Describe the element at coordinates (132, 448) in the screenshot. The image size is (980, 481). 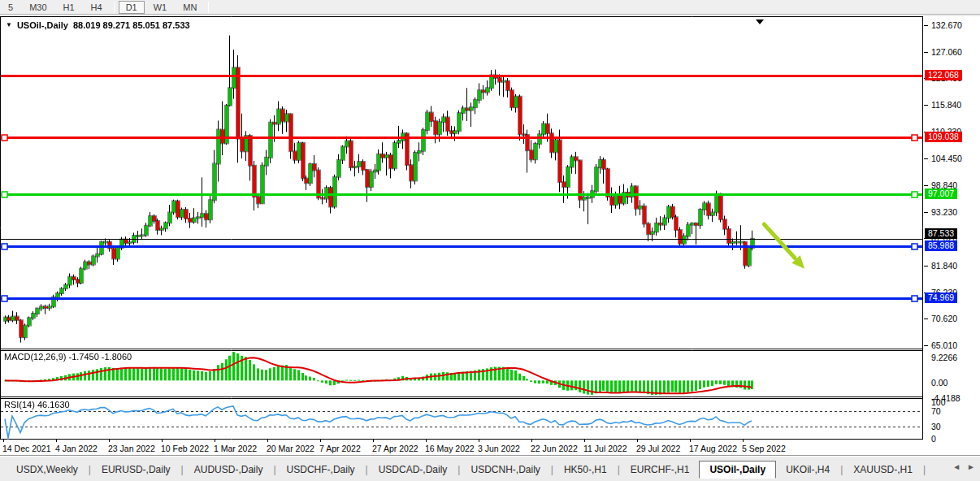
I see `date-label: 23 Jan 2022` at that location.